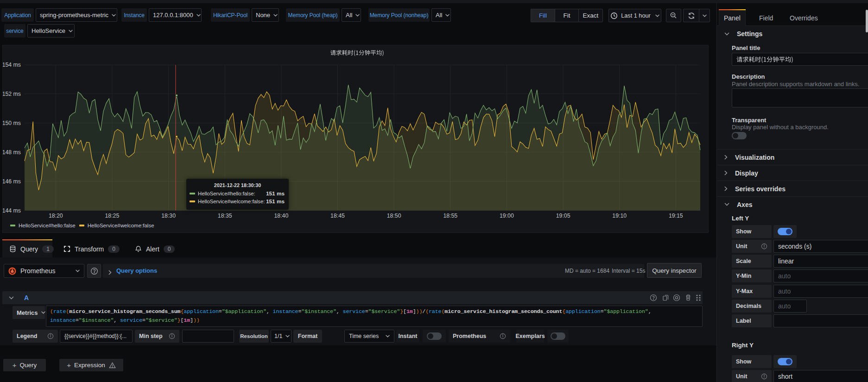  What do you see at coordinates (676, 216) in the screenshot?
I see `svg-text: 19:15` at bounding box center [676, 216].